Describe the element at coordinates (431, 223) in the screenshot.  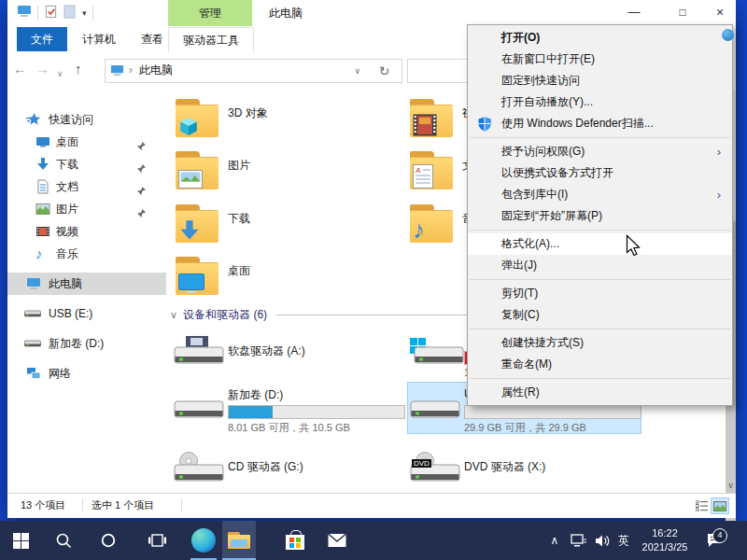
I see `folder-icon: ♪` at that location.